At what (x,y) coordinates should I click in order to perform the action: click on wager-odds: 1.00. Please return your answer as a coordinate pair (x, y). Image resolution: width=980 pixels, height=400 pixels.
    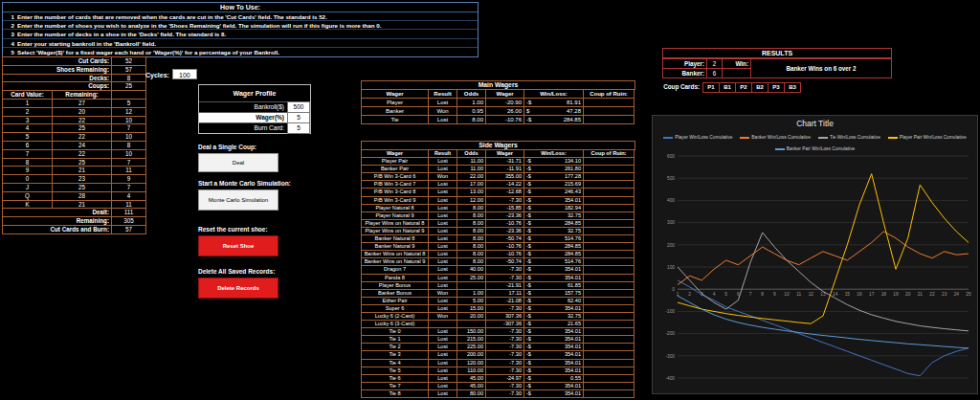
    Looking at the image, I should click on (472, 294).